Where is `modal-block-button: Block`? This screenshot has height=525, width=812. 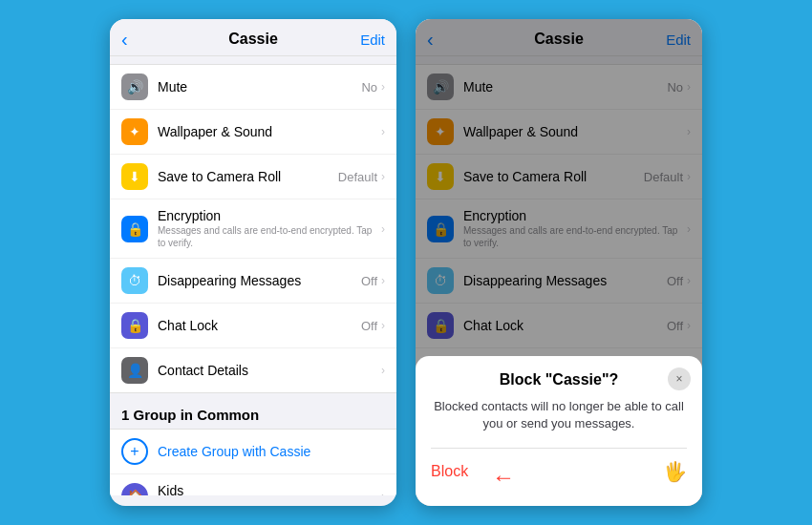 modal-block-button: Block is located at coordinates (449, 472).